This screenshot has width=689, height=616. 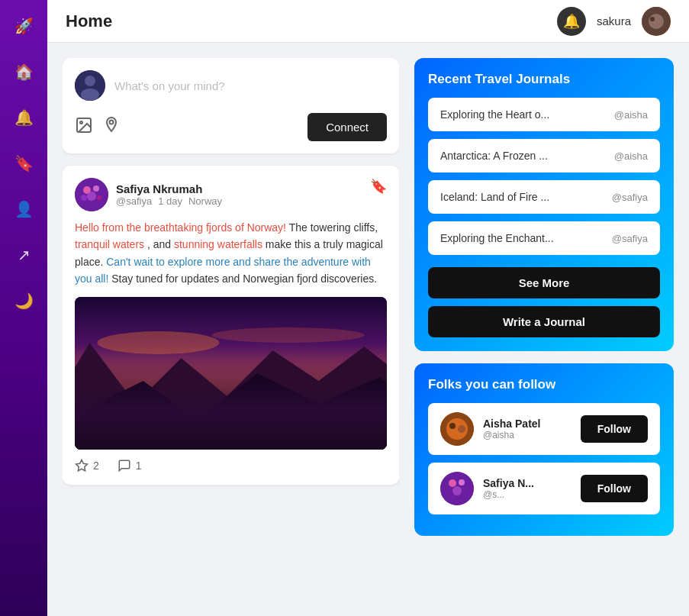 I want to click on follow-item-safiya: Safiya N... @s... Follow, so click(x=544, y=489).